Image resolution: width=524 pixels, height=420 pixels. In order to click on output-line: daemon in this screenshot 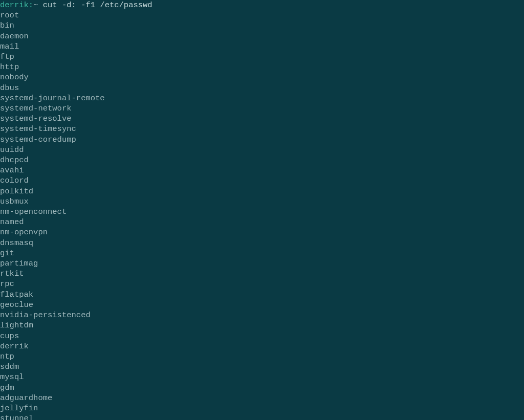, I will do `click(262, 36)`.